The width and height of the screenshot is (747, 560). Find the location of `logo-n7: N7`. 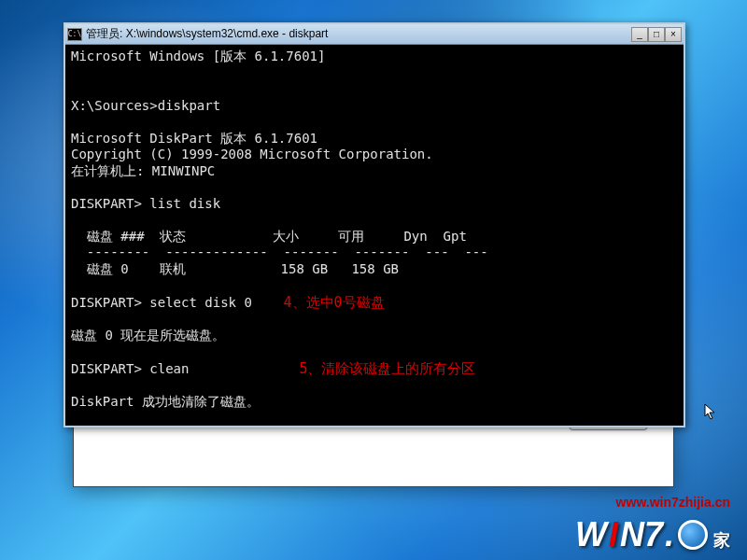

logo-n7: N7 is located at coordinates (641, 535).